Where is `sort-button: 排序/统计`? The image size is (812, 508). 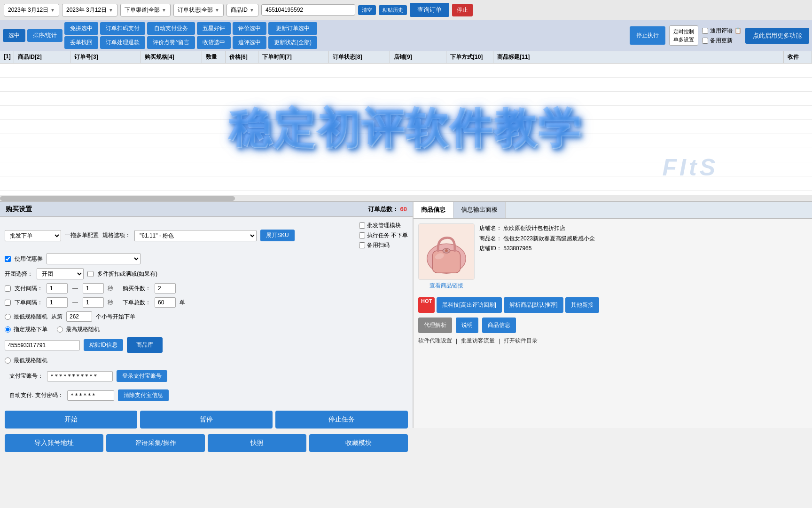
sort-button: 排序/统计 is located at coordinates (45, 36).